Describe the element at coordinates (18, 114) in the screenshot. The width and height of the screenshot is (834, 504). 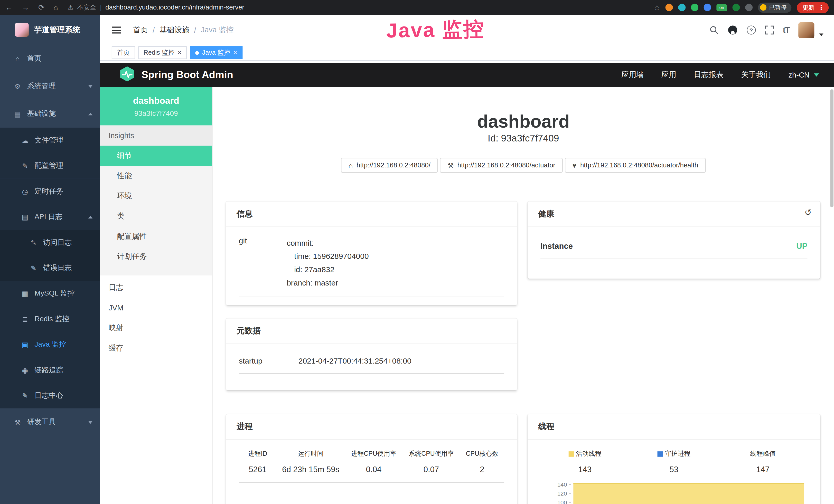
I see `infrastructure-icon: ▤` at that location.